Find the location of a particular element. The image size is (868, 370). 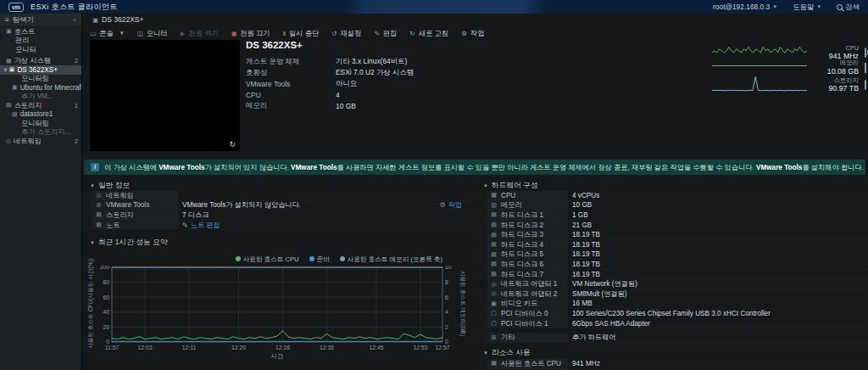

hw-row-nic2: ◎네트워크 어댑터 2SM8Mult (연결됨) is located at coordinates (672, 294).